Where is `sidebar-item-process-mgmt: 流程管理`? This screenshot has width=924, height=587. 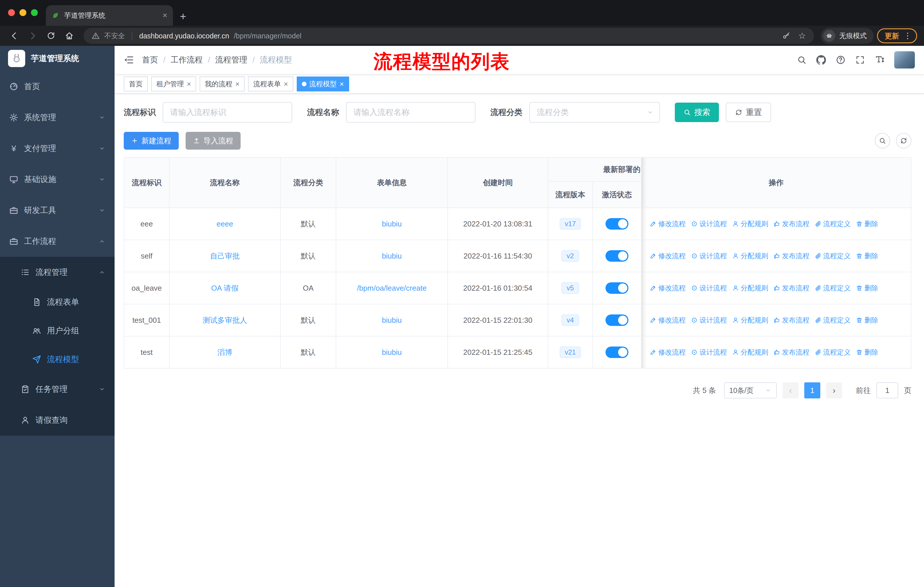
sidebar-item-process-mgmt: 流程管理 is located at coordinates (58, 273).